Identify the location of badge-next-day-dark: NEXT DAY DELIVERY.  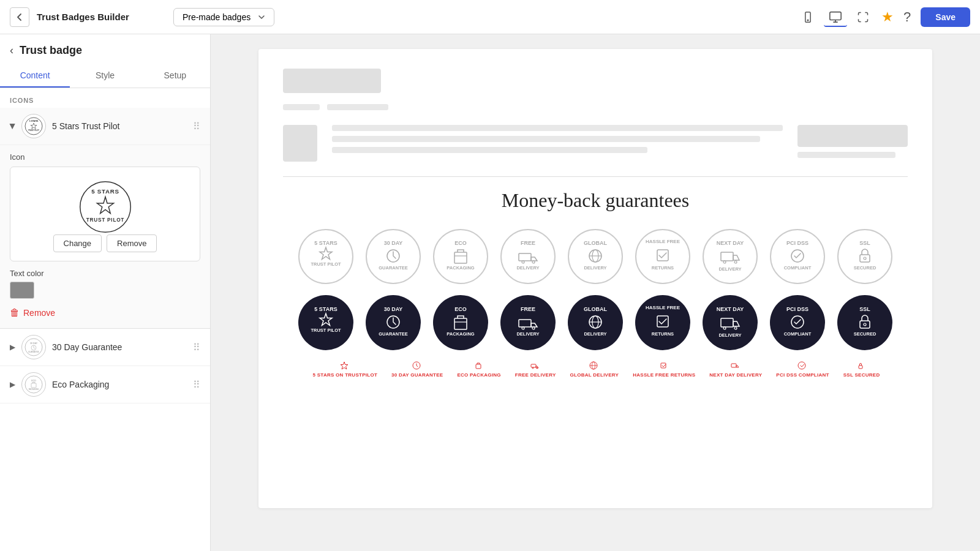
(730, 323).